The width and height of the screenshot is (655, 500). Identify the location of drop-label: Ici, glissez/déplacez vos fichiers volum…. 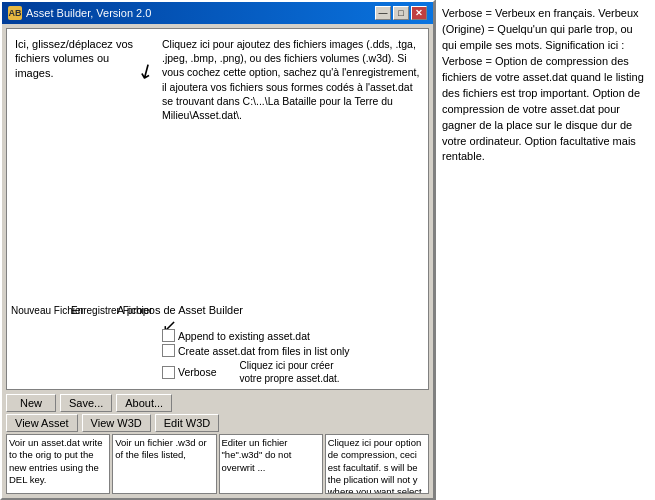
(75, 58).